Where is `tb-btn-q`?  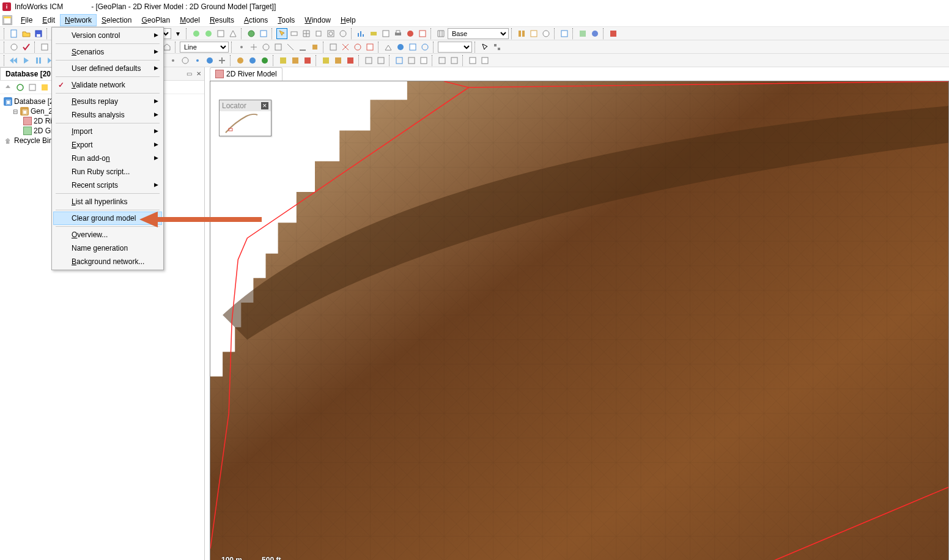
tb-btn-q is located at coordinates (410, 34).